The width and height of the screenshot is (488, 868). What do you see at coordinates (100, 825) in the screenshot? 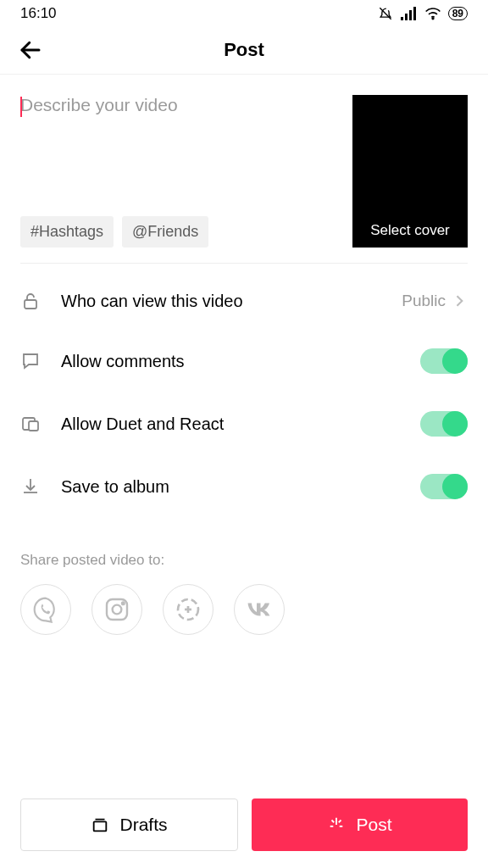
I see `drafts-icon` at bounding box center [100, 825].